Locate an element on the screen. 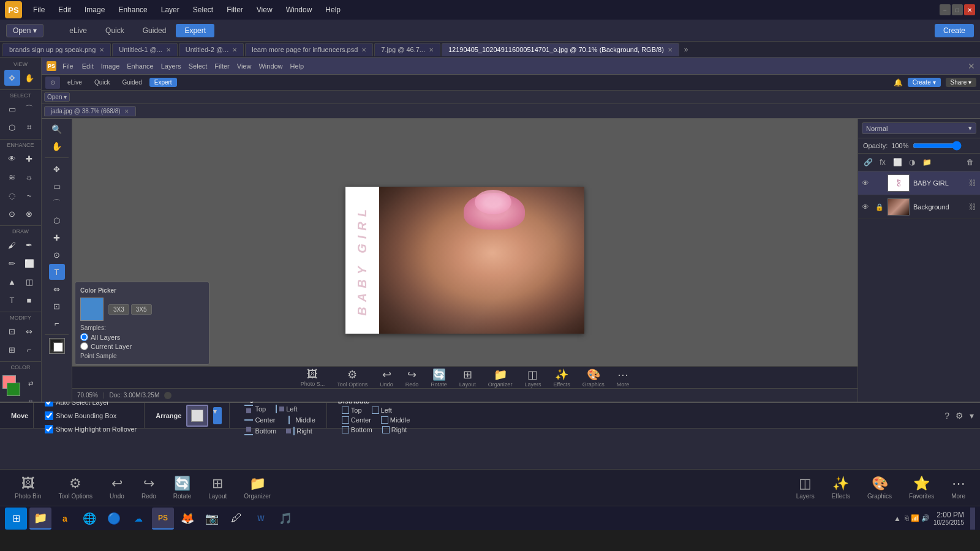 The height and width of the screenshot is (551, 980). bottom-expand-icon: ▾ is located at coordinates (971, 416).